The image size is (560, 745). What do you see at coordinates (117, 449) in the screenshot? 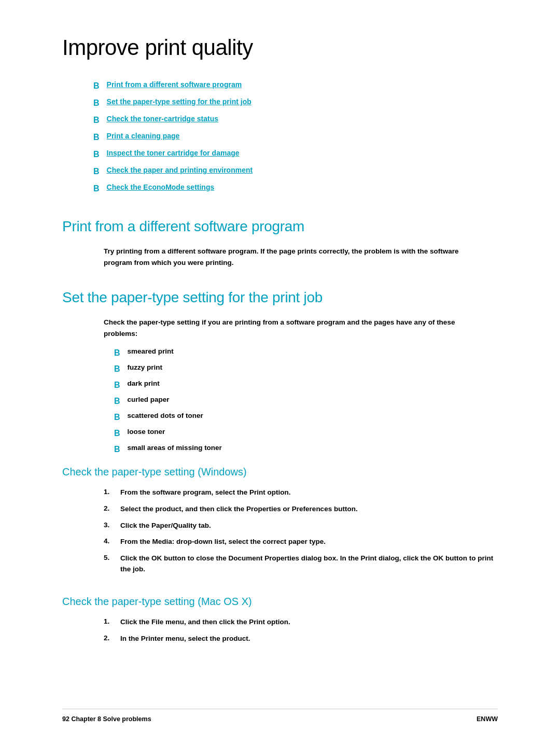
I see `problem-bullet-7: B` at bounding box center [117, 449].